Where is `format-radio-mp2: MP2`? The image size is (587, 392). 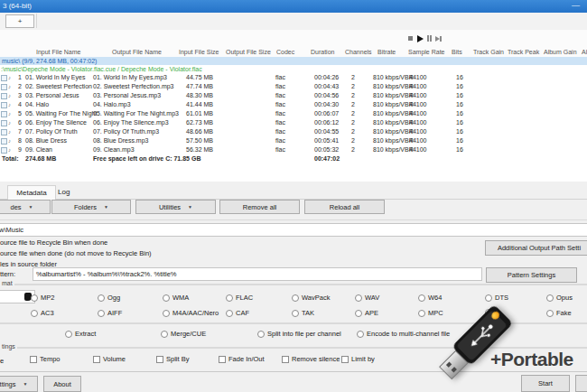
format-radio-mp2: MP2 is located at coordinates (42, 298).